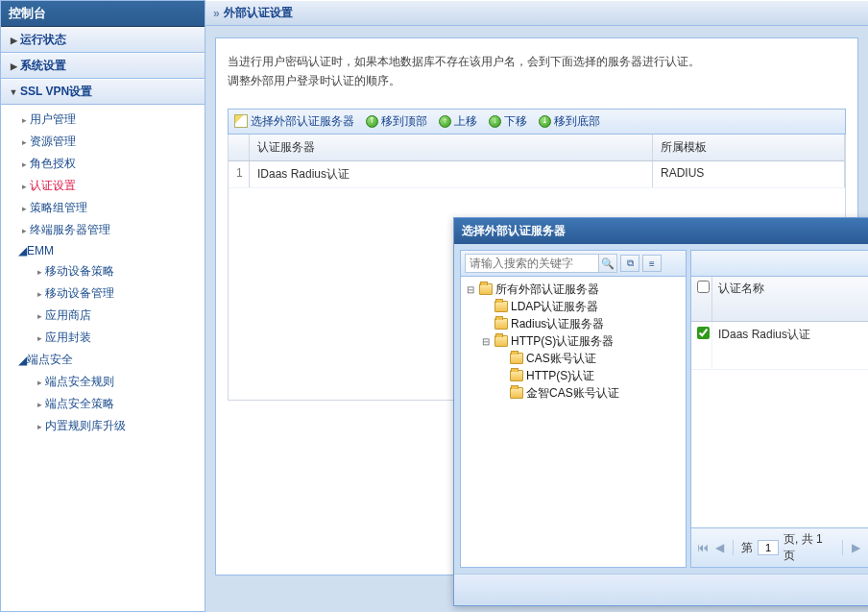 Image resolution: width=868 pixels, height=612 pixels. I want to click on section-system-settings: ▶ 系统设置, so click(103, 65).